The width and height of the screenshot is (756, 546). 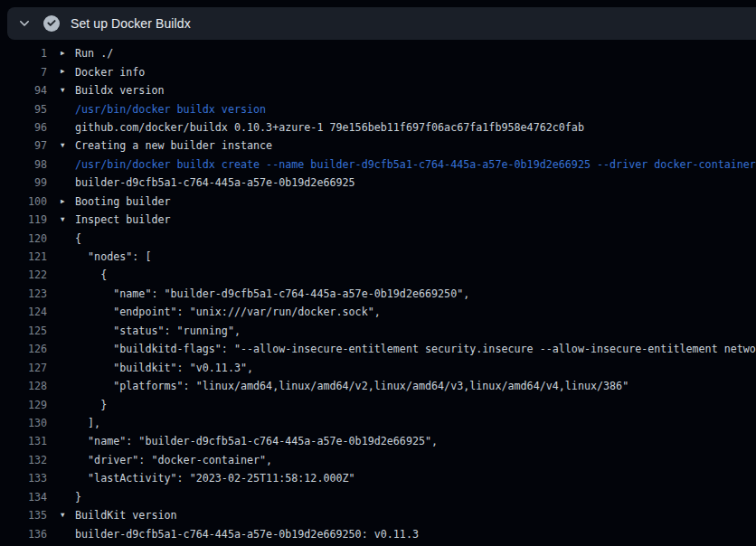 I want to click on log-text: /usr/bin/docker buildx version, so click(x=170, y=109).